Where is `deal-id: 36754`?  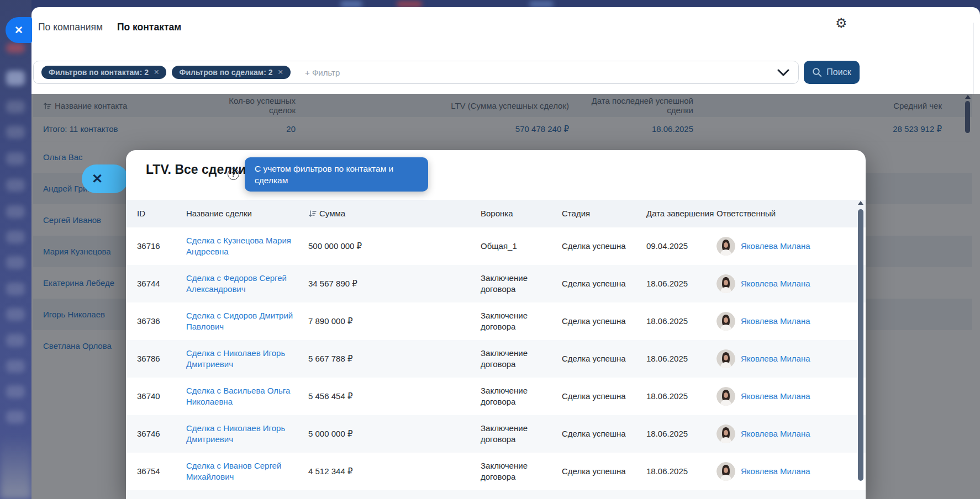 deal-id: 36754 is located at coordinates (156, 471).